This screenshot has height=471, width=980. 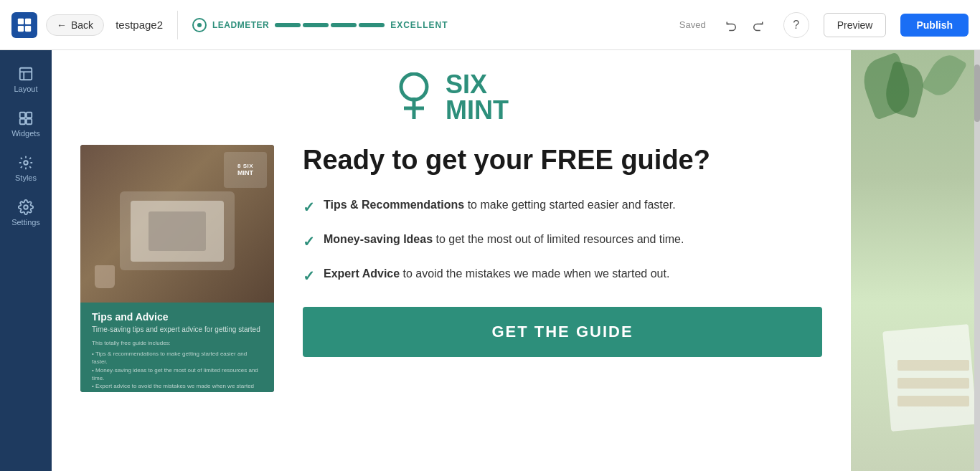 I want to click on help-button: ?, so click(x=796, y=25).